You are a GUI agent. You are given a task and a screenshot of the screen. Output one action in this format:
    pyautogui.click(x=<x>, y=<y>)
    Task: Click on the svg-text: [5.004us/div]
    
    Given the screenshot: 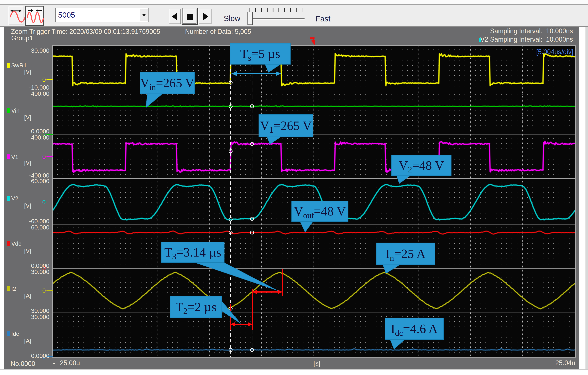 What is the action you would take?
    pyautogui.click(x=555, y=52)
    